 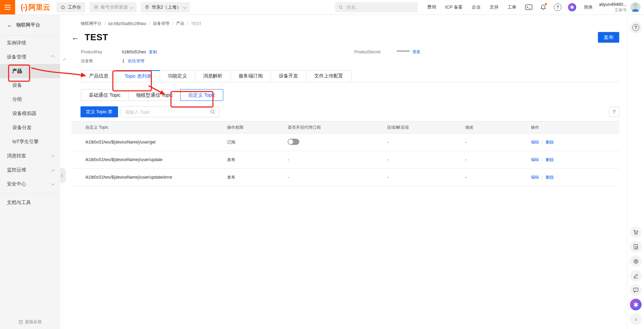 I want to click on sidebar-item-message-forwarding: 消息转发, so click(x=30, y=156).